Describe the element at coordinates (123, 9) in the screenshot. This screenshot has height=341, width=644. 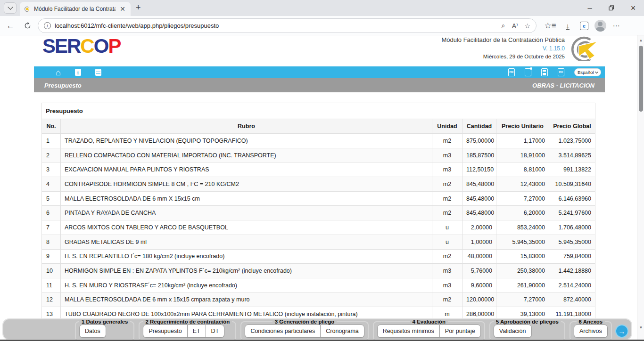
I see `tab-close-icon: ✕` at that location.